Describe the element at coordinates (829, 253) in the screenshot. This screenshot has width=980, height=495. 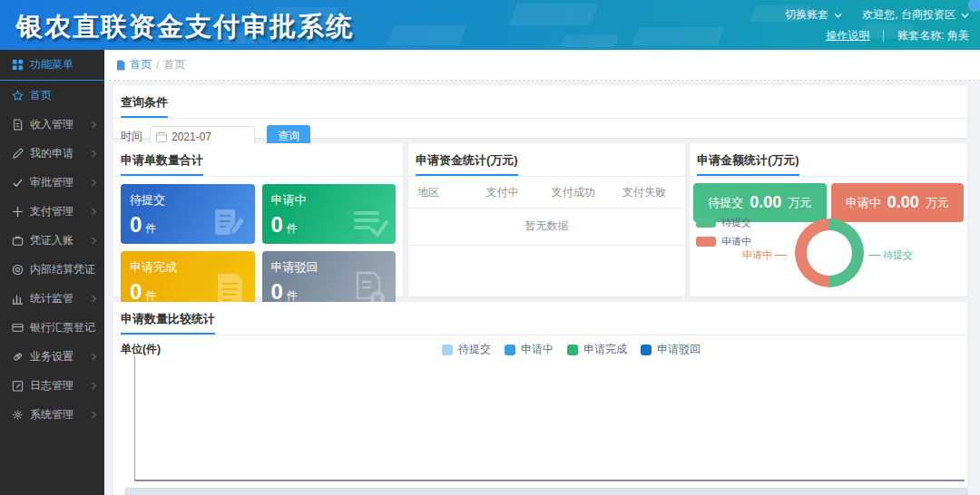
I see `donut-chart` at that location.